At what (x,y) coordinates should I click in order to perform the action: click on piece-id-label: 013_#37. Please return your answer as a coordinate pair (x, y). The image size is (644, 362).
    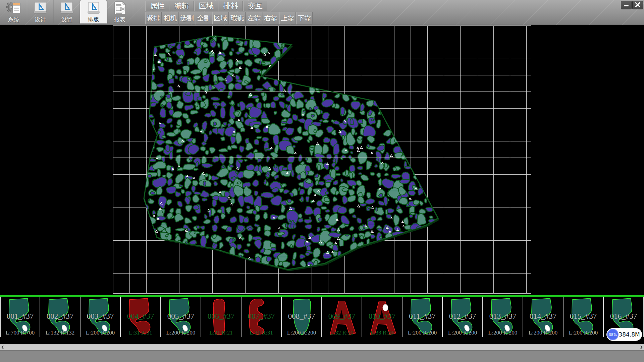
    Looking at the image, I should click on (503, 316).